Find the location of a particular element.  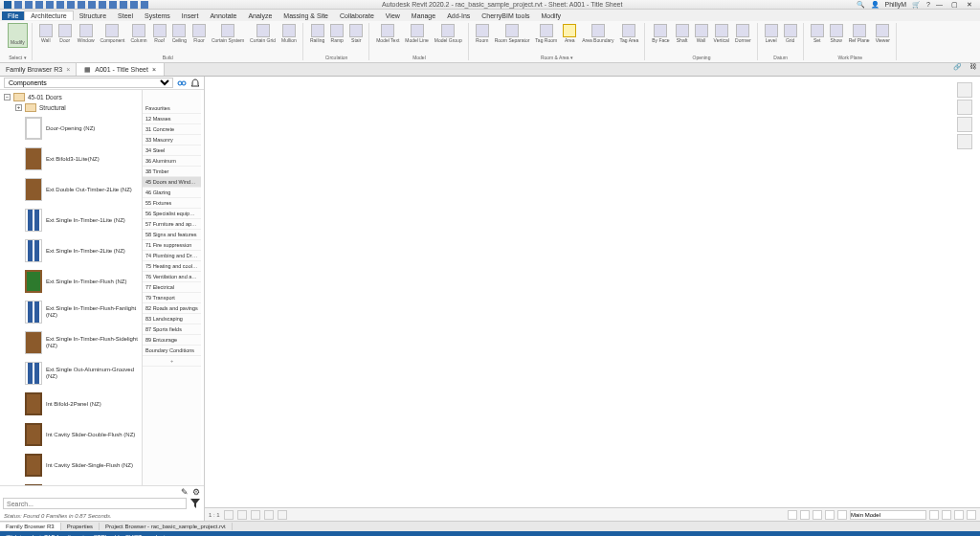

category-item: 83 Landscaping is located at coordinates (172, 320).